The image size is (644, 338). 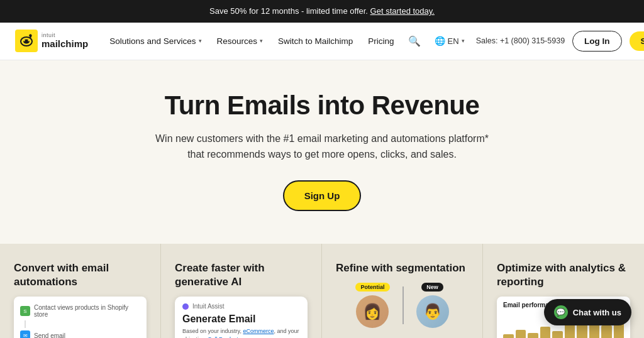 I want to click on nav-item-resources: Resources ▾, so click(x=240, y=41).